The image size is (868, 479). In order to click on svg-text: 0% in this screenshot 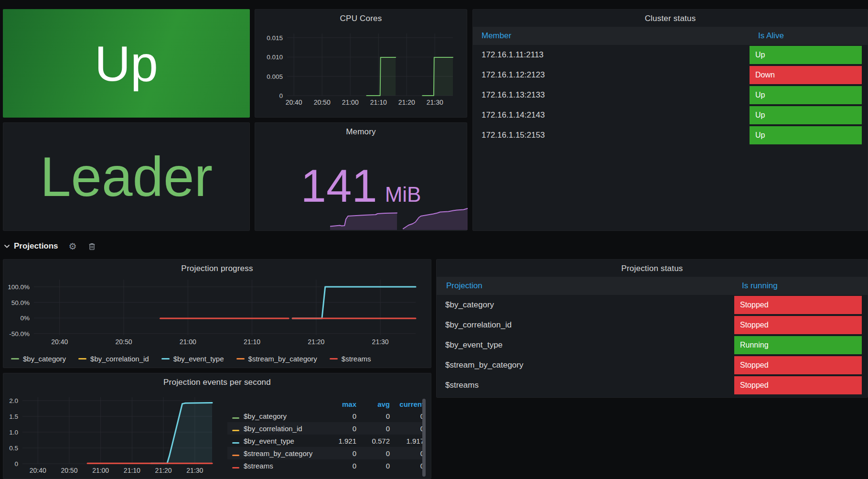, I will do `click(25, 318)`.